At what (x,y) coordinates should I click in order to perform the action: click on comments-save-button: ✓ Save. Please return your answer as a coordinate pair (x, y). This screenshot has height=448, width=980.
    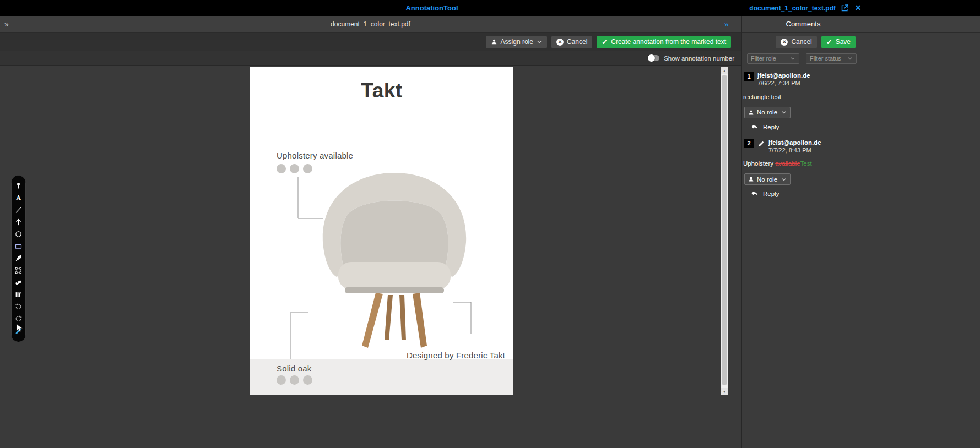
    Looking at the image, I should click on (838, 42).